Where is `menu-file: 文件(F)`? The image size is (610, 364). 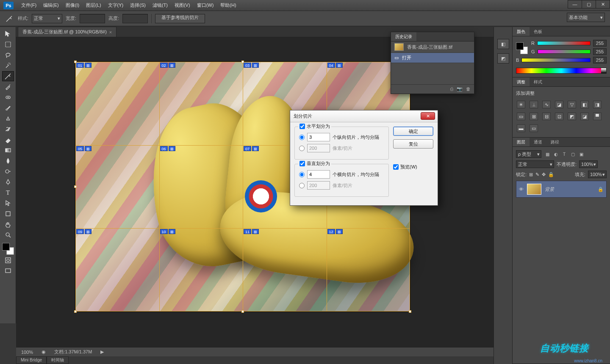
menu-file: 文件(F) is located at coordinates (29, 5).